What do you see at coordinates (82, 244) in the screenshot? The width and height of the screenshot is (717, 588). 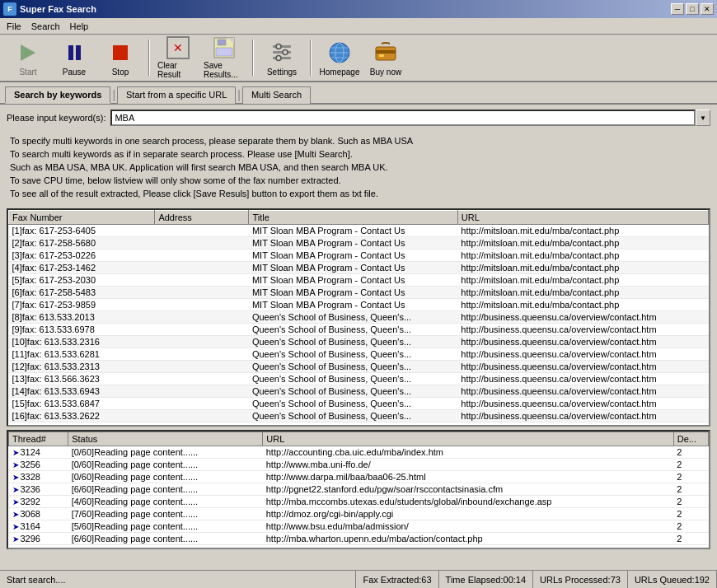 I see `cell-fax: [2]fax: 617-258-5680` at bounding box center [82, 244].